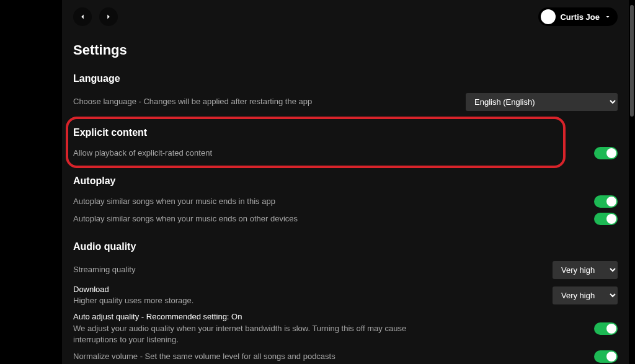  I want to click on page-title: Settings, so click(345, 50).